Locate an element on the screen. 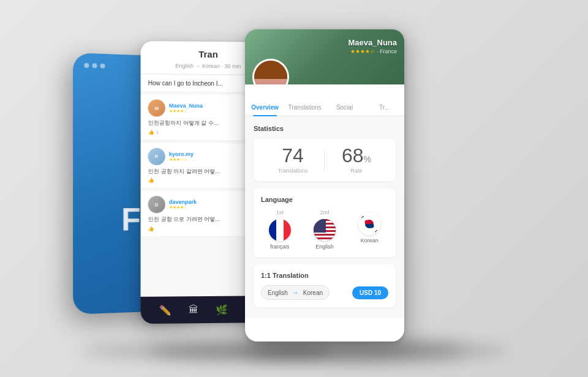  avatar-2: K is located at coordinates (157, 156).